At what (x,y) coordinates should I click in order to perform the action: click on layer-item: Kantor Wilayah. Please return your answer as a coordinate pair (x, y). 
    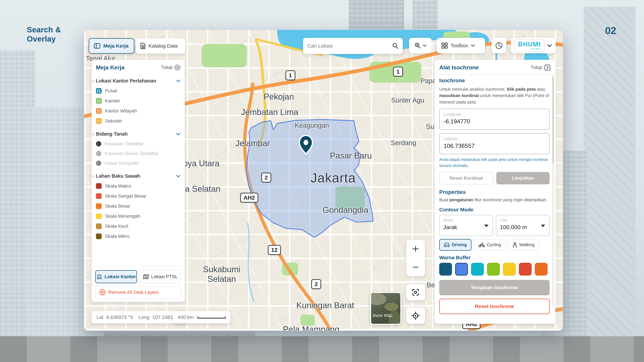
    Looking at the image, I should click on (138, 111).